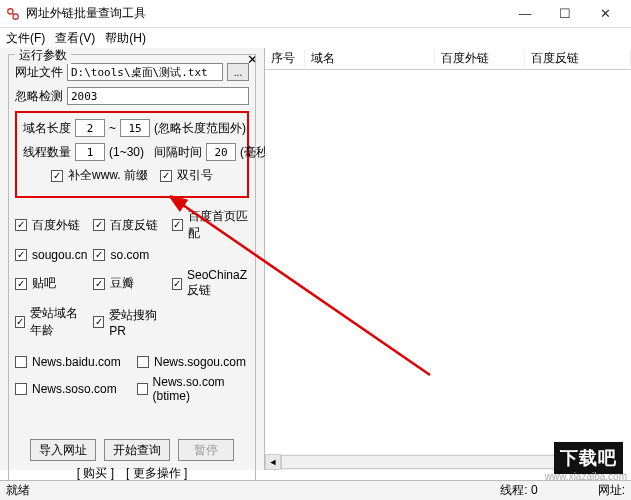 Image resolution: width=631 pixels, height=500 pixels. Describe the element at coordinates (221, 152) in the screenshot. I see `interval-input` at that location.